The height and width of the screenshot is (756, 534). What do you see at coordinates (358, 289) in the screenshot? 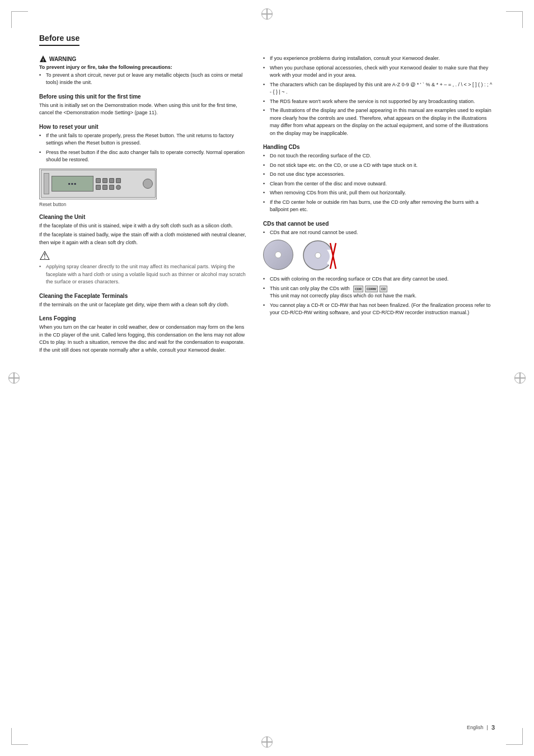
I see `cert-logo-1: CDR` at bounding box center [358, 289].